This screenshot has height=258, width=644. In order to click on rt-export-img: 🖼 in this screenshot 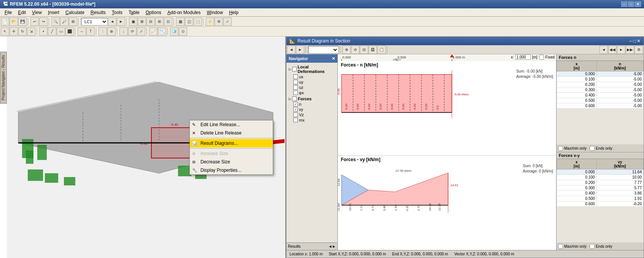, I will do `click(373, 50)`.